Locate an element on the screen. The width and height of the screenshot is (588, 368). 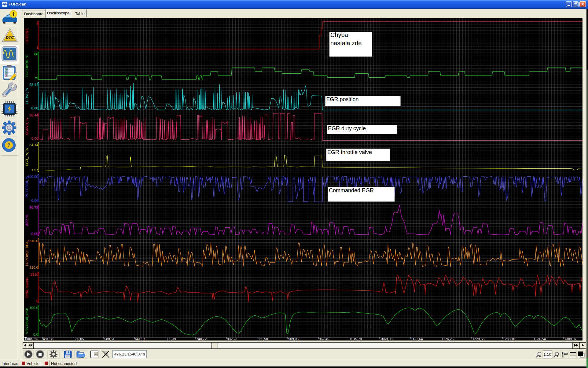
svg-text: 100.0 is located at coordinates (34, 308).